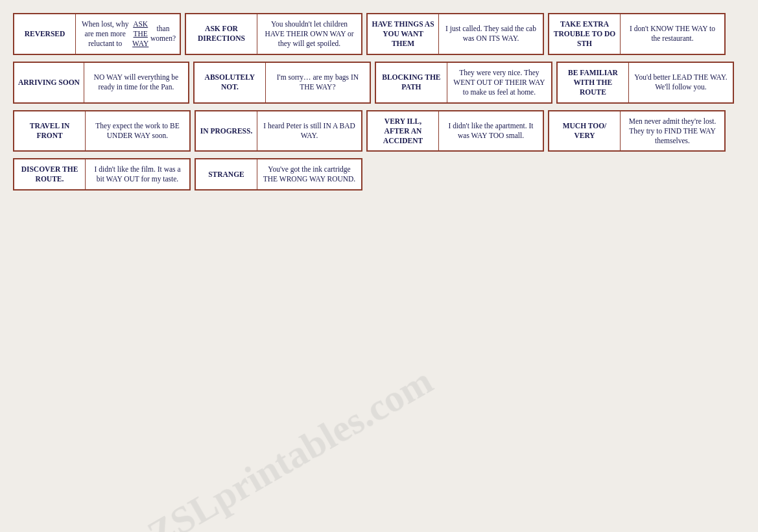 The height and width of the screenshot is (532, 758). What do you see at coordinates (101, 83) in the screenshot?
I see `card-pair-1-0: ARRIVING SOONNO WAY will everything be r…` at bounding box center [101, 83].